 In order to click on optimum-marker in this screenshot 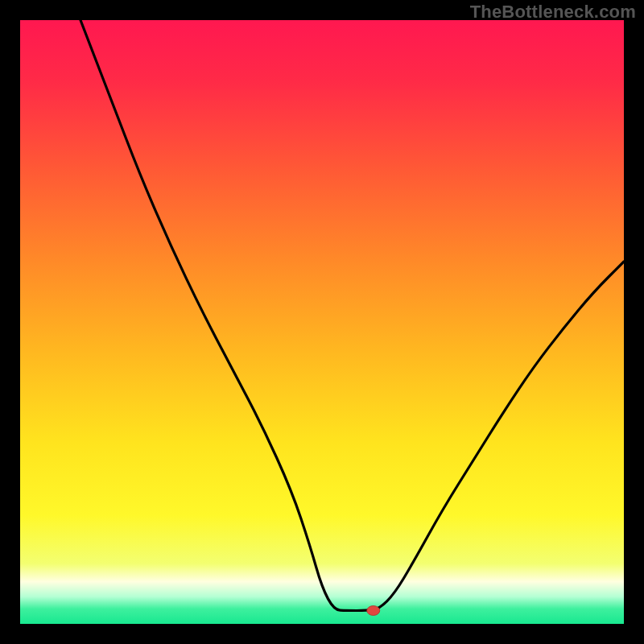, I will do `click(374, 611)`.